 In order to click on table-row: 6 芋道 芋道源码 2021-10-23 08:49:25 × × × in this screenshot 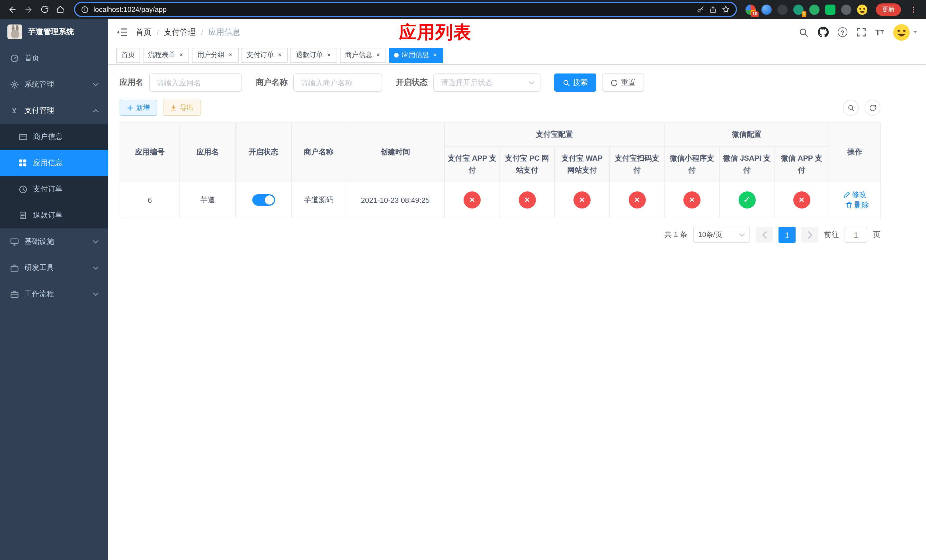, I will do `click(501, 200)`.